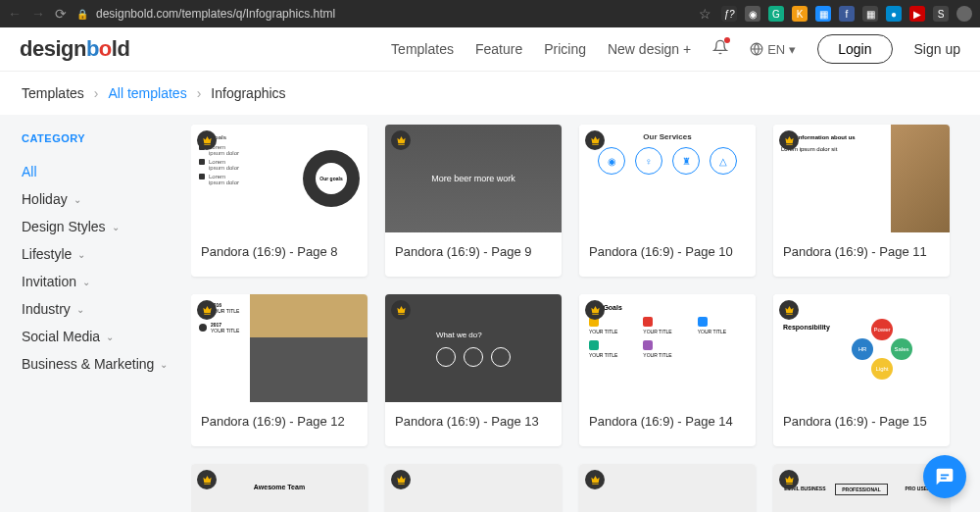 The width and height of the screenshot is (980, 512). Describe the element at coordinates (720, 49) in the screenshot. I see `bell-icon` at that location.